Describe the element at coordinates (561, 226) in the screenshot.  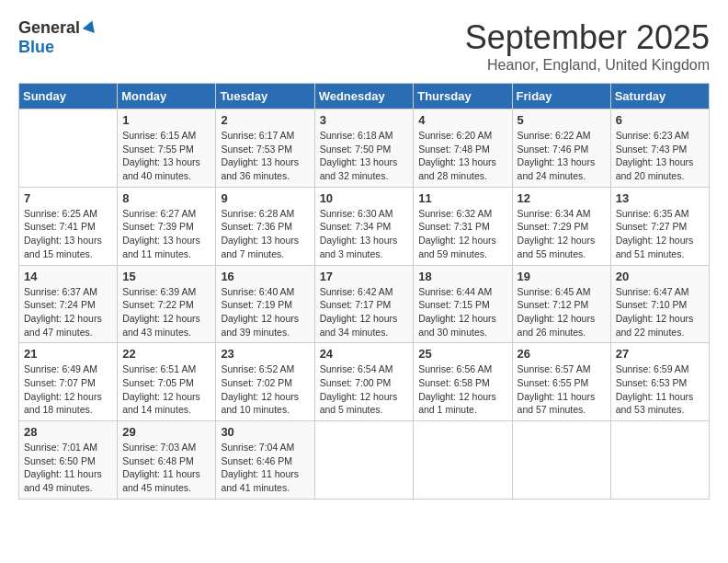
I see `calendar-cell: 12Sunrise: 6:34 AMSunset: 7:29 PMDayligh…` at that location.